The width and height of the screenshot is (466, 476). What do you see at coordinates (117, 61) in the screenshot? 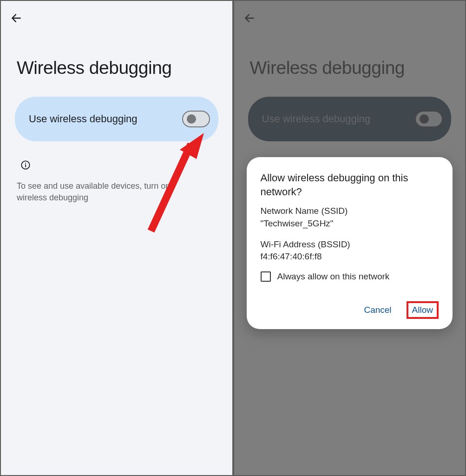
I see `page-title: Wireless debugging` at bounding box center [117, 61].